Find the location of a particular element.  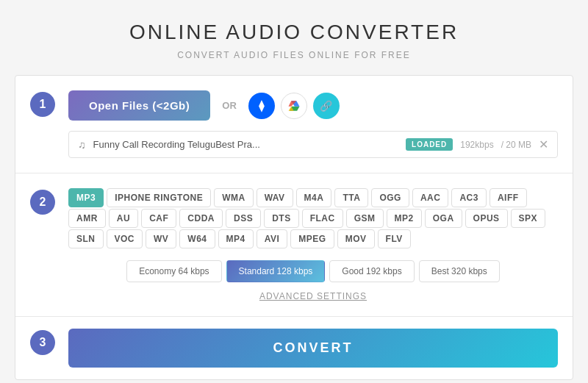

format-btn-mp4: MP4 is located at coordinates (236, 239).